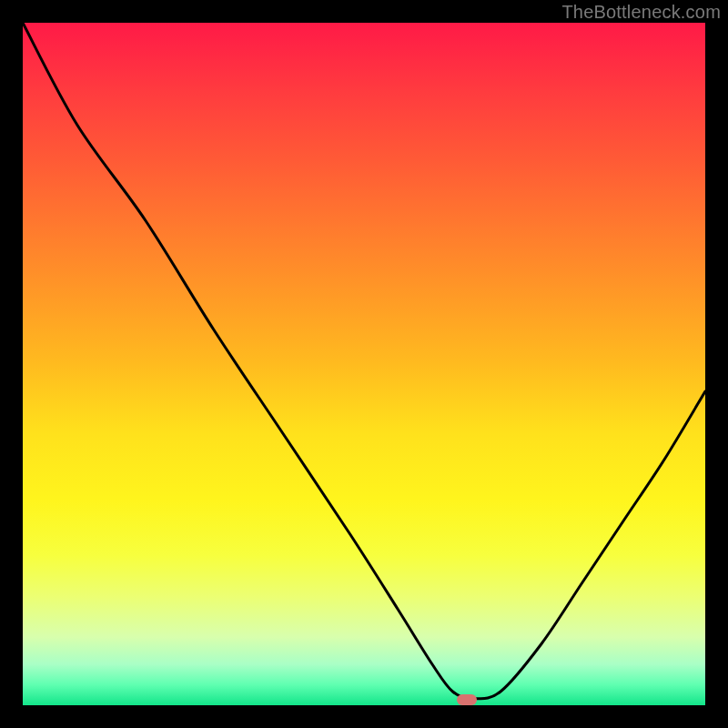 The image size is (728, 728). I want to click on watermark-text: TheBottleneck.com, so click(641, 13).